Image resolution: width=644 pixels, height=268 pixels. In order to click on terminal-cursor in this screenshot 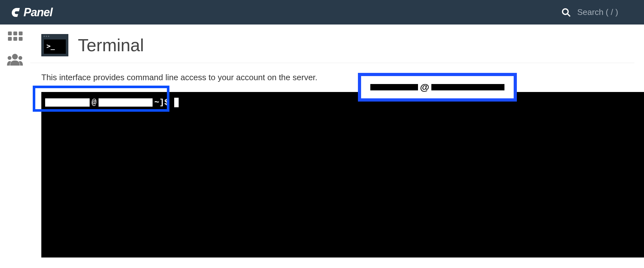, I will do `click(176, 102)`.